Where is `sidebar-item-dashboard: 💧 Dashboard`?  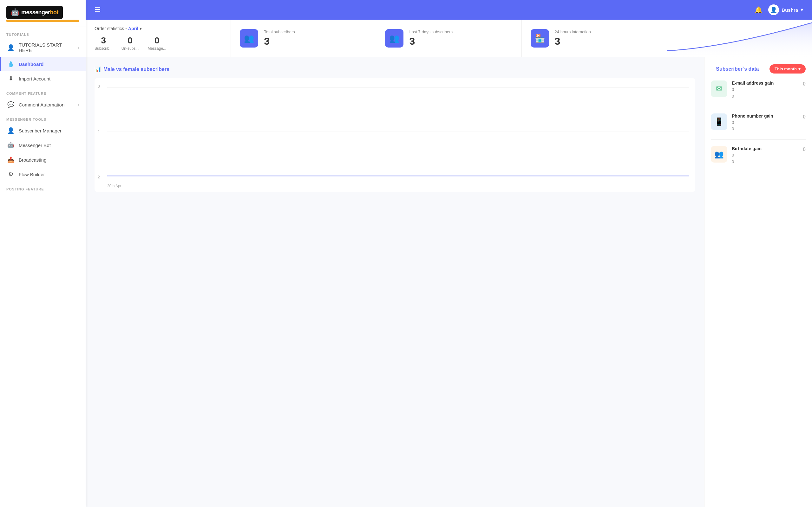
sidebar-item-dashboard: 💧 Dashboard is located at coordinates (43, 64).